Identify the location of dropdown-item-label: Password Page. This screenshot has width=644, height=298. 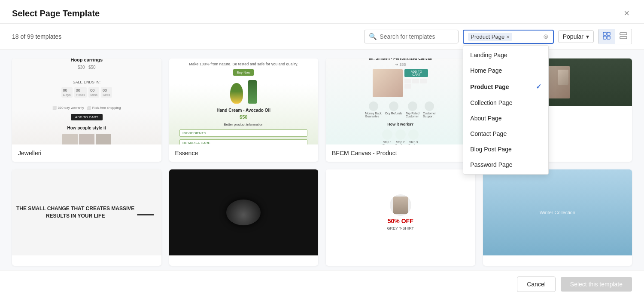
(491, 165).